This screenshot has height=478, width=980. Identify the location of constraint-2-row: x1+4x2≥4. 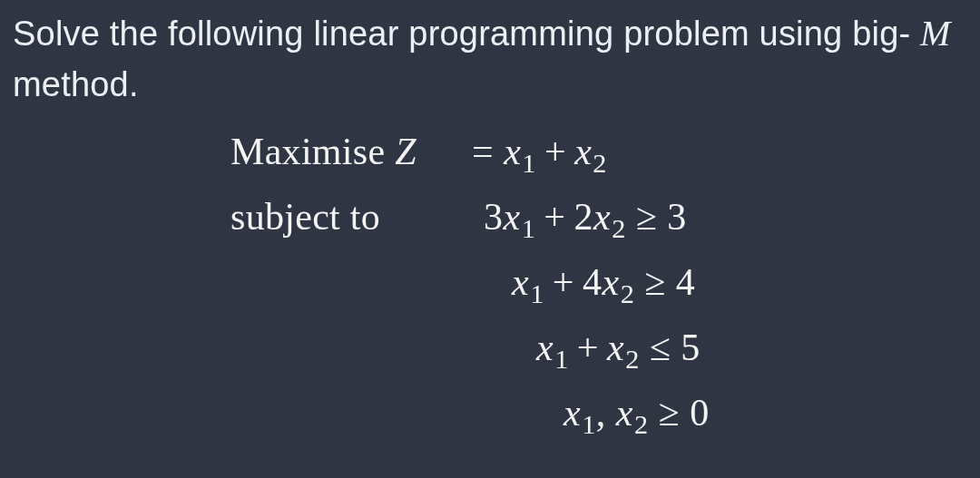
(599, 288).